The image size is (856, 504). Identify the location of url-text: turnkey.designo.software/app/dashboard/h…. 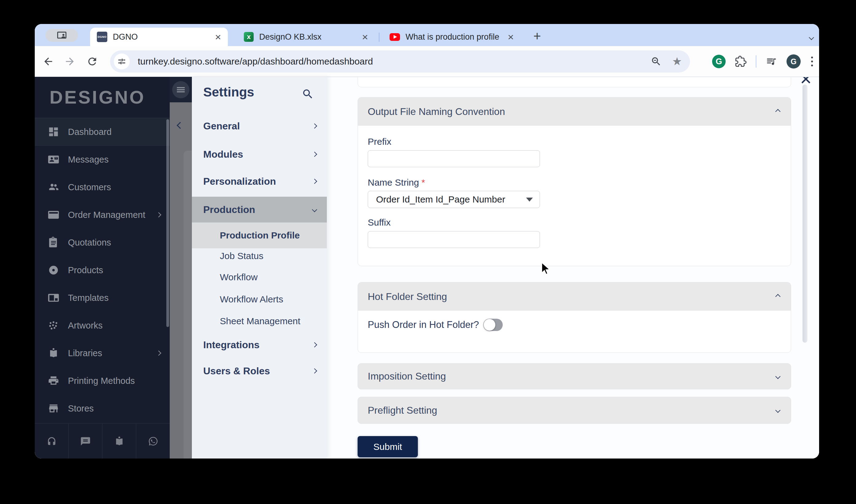
(255, 61).